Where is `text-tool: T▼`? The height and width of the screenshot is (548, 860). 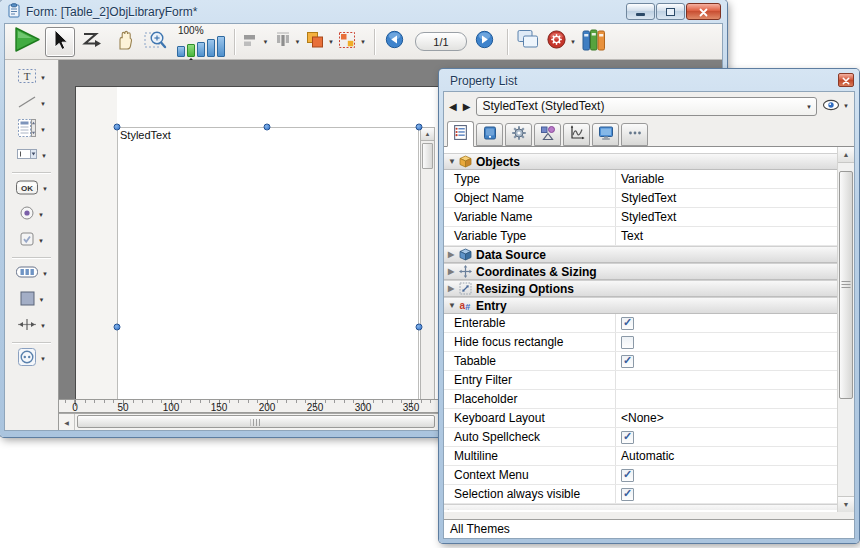 text-tool: T▼ is located at coordinates (32, 78).